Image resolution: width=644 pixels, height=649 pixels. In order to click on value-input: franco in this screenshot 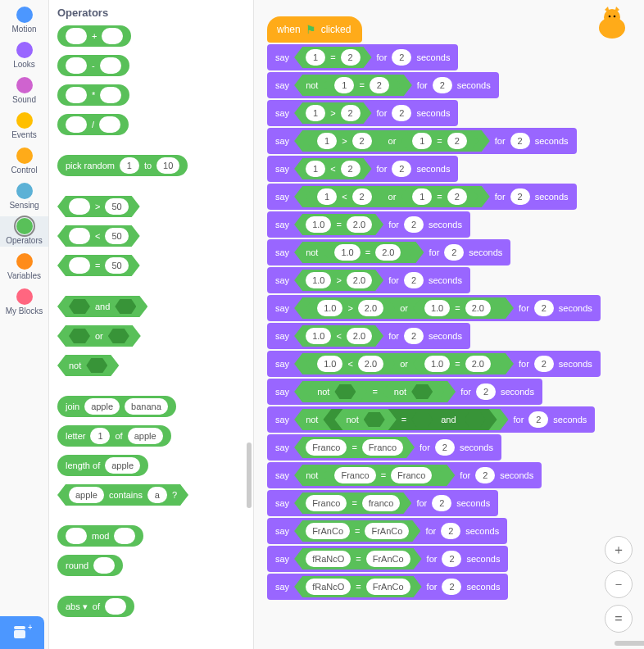, I will do `click(382, 503)`.